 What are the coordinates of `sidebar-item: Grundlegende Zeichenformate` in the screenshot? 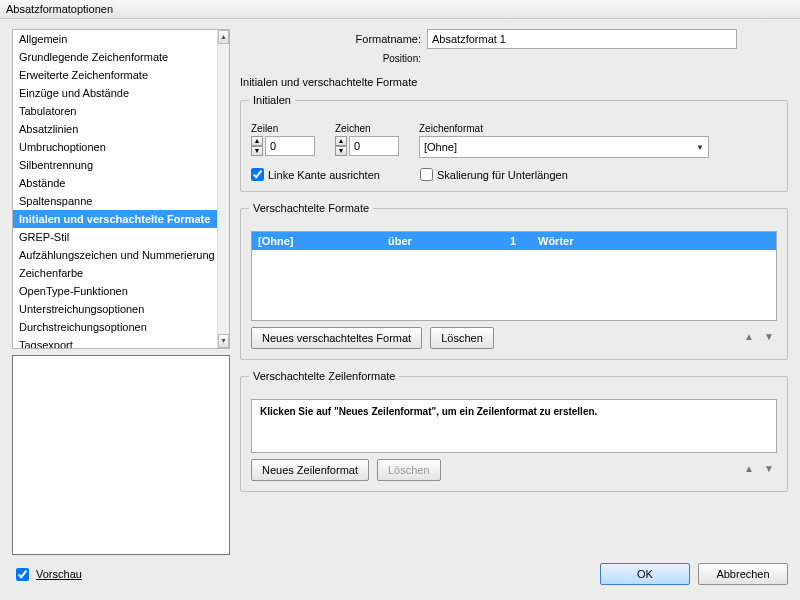 It's located at (121, 57).